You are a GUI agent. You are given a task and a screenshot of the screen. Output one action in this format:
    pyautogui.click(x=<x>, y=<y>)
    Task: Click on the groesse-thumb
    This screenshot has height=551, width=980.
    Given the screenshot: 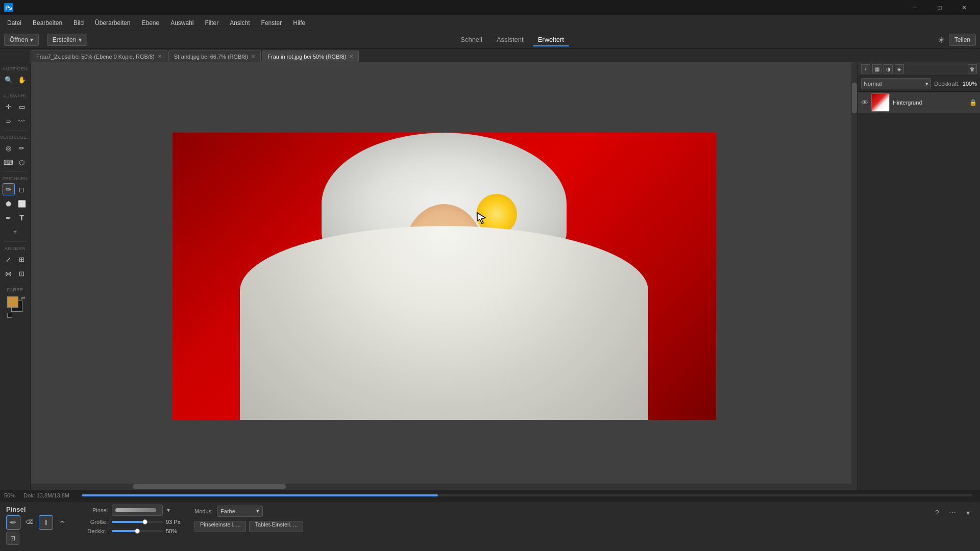 What is the action you would take?
    pyautogui.click(x=145, y=522)
    